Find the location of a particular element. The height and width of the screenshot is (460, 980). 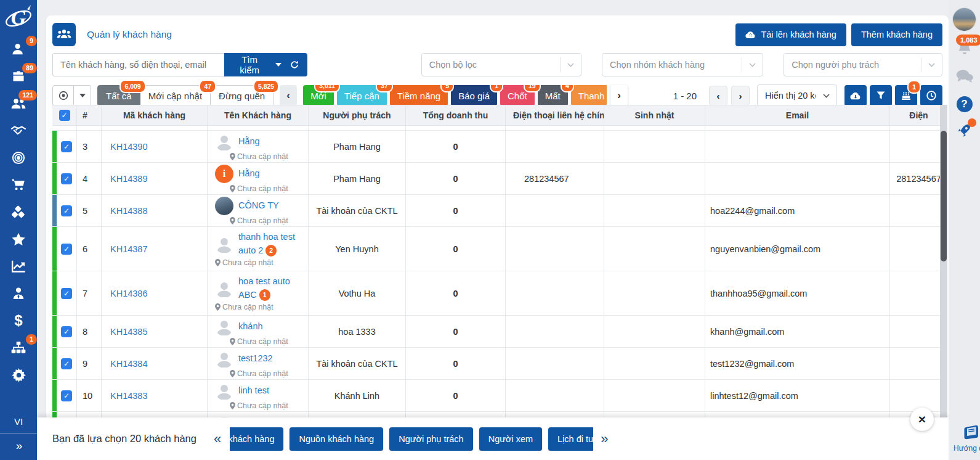

status-tab-payment: Thanh toán46 is located at coordinates (589, 96).